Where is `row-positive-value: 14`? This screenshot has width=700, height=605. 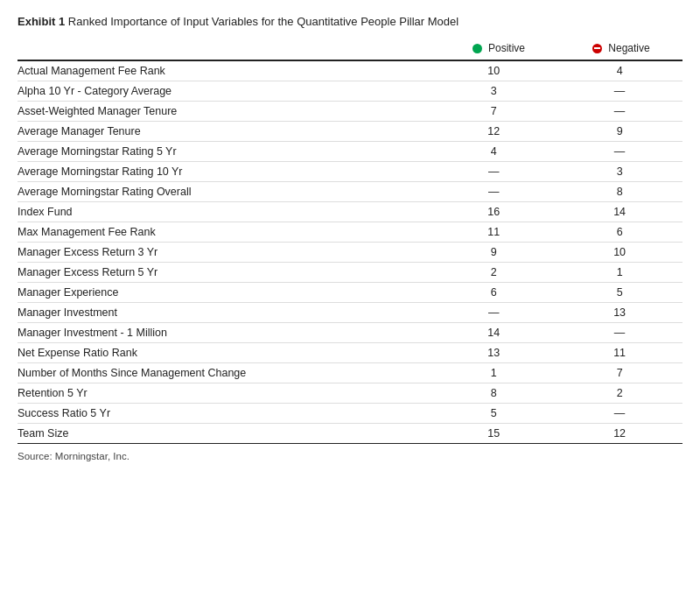
row-positive-value: 14 is located at coordinates (494, 333).